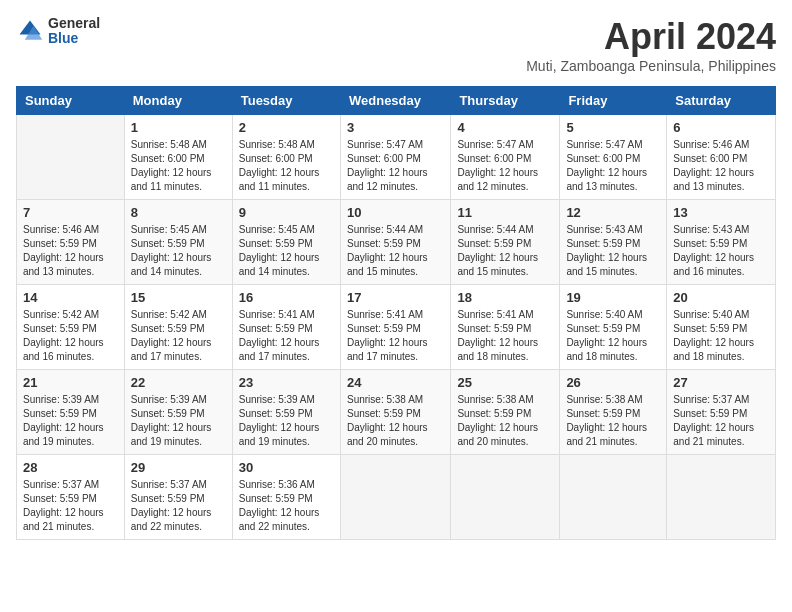 The image size is (792, 612). Describe the element at coordinates (178, 498) in the screenshot. I see `day-cell: 29Sunrise: 5:37 AM Sunset: 5:59 PM Dayli…` at that location.